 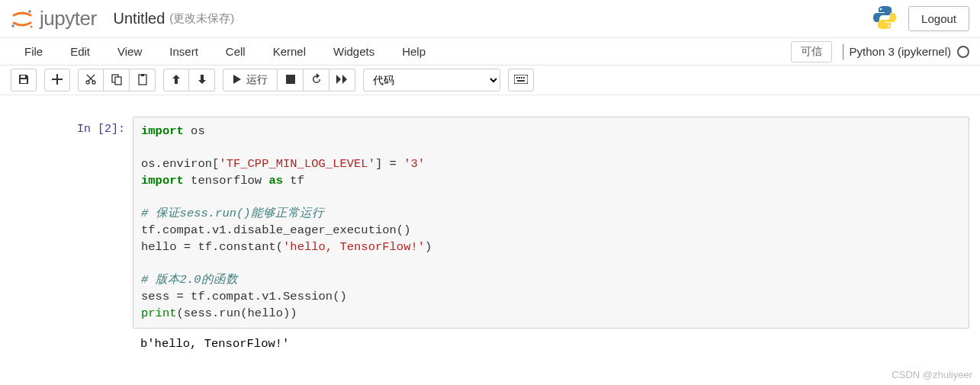 I want to click on add-cell-button, so click(x=57, y=80).